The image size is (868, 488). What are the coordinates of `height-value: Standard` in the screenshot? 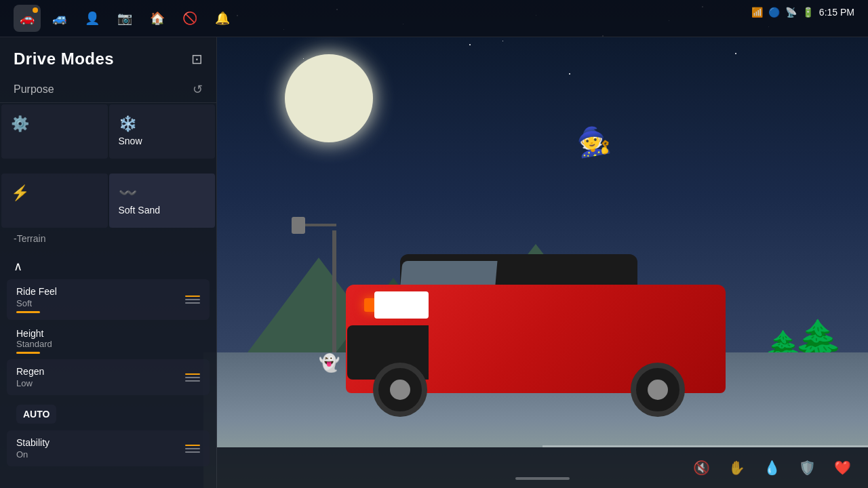 It's located at (34, 344).